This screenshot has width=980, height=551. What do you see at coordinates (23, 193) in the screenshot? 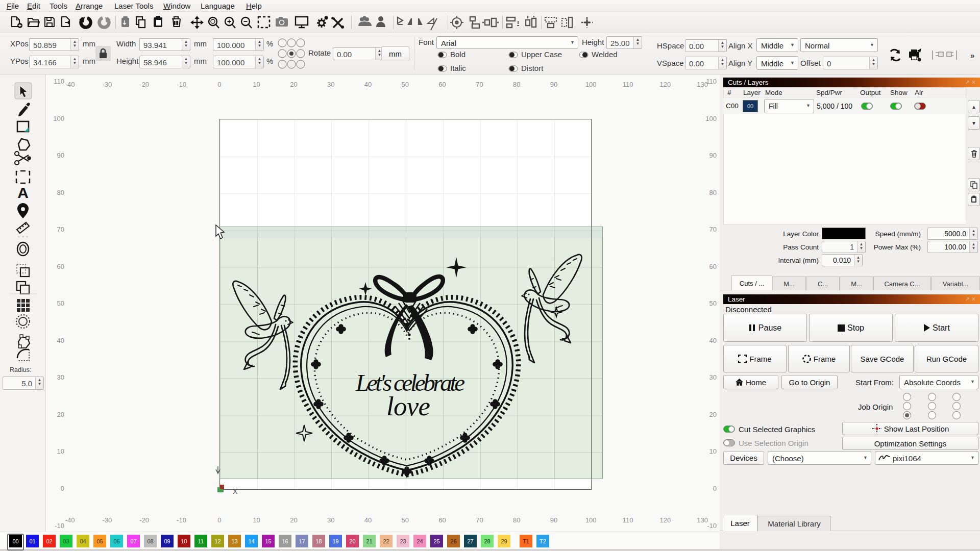
I see `svg-text: A` at bounding box center [23, 193].